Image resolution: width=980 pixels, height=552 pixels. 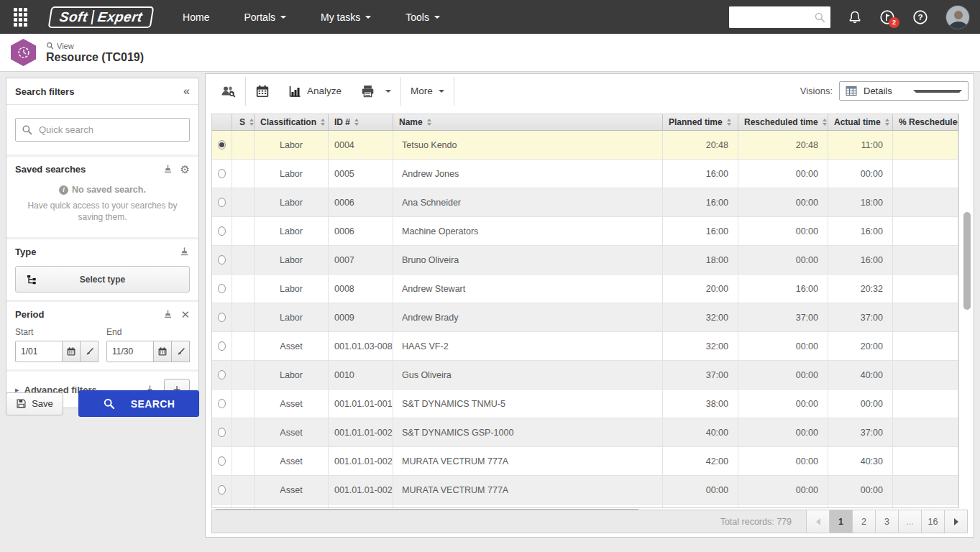 I want to click on cell-planned-time: 38:00, so click(x=700, y=404).